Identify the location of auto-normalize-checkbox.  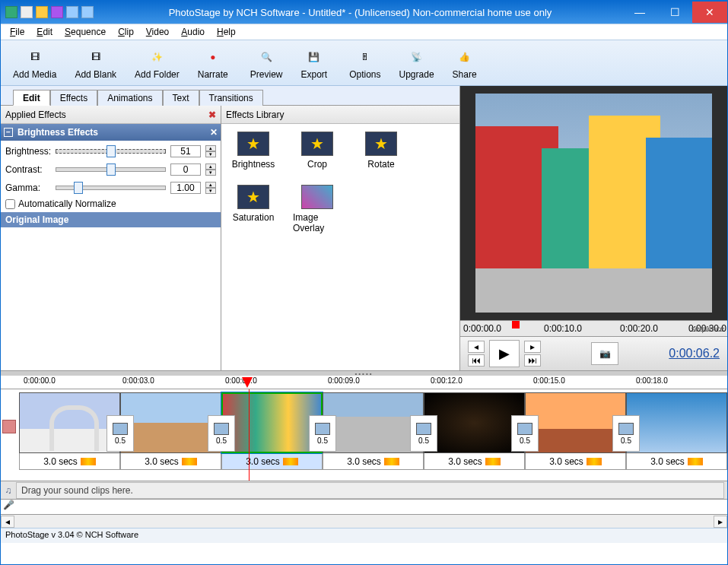
(11, 204).